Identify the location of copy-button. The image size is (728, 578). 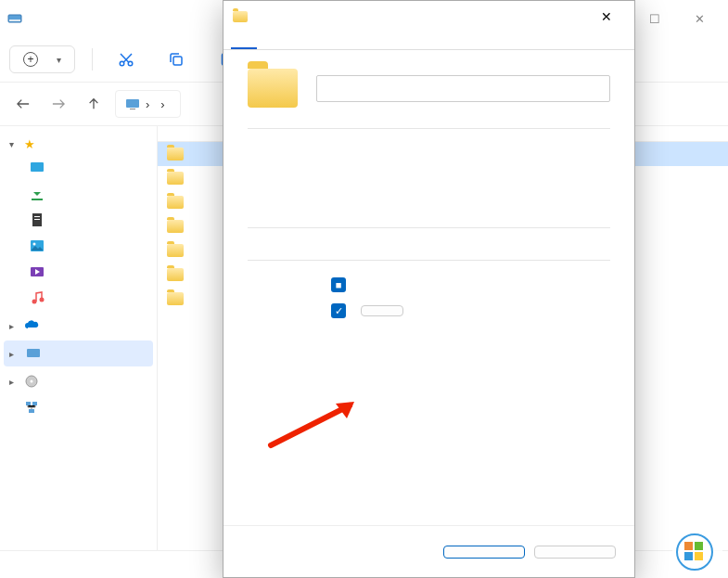
(176, 59).